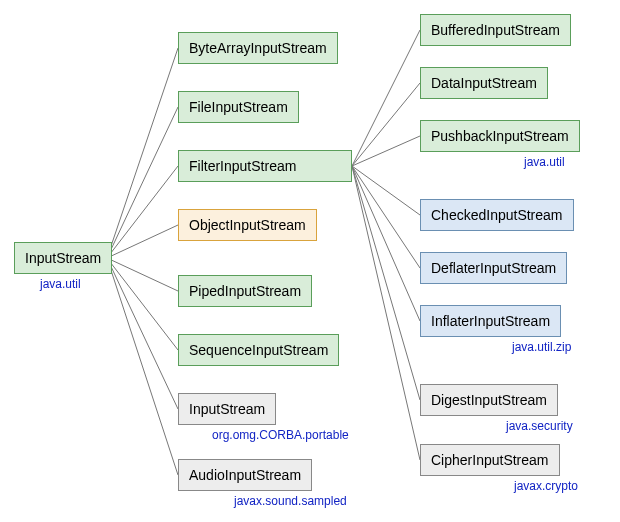 The image size is (620, 522). Describe the element at coordinates (248, 225) in the screenshot. I see `node-objectinputstream: ObjectInputStream` at that location.